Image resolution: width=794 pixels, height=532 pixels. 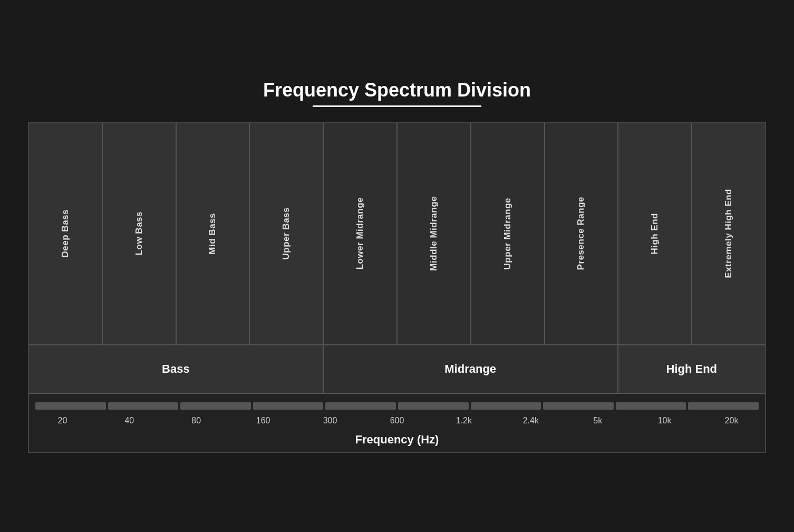 I want to click on label-low-bass: Low Bass, so click(x=139, y=233).